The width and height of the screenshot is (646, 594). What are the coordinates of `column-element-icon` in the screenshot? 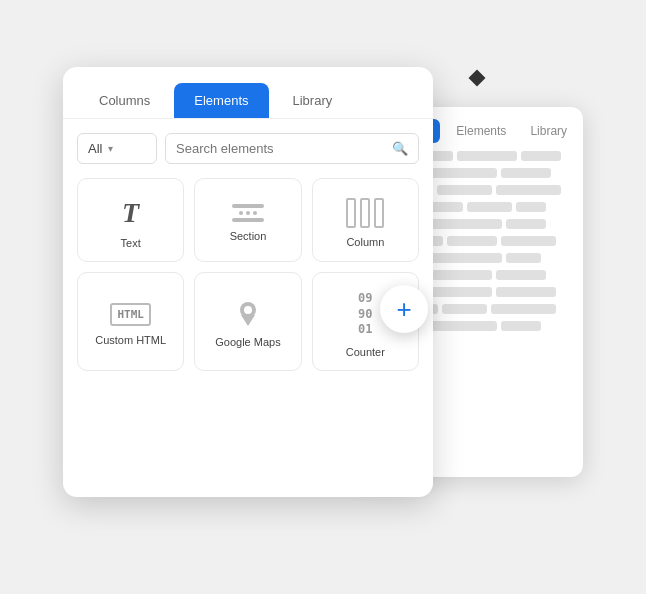 It's located at (365, 213).